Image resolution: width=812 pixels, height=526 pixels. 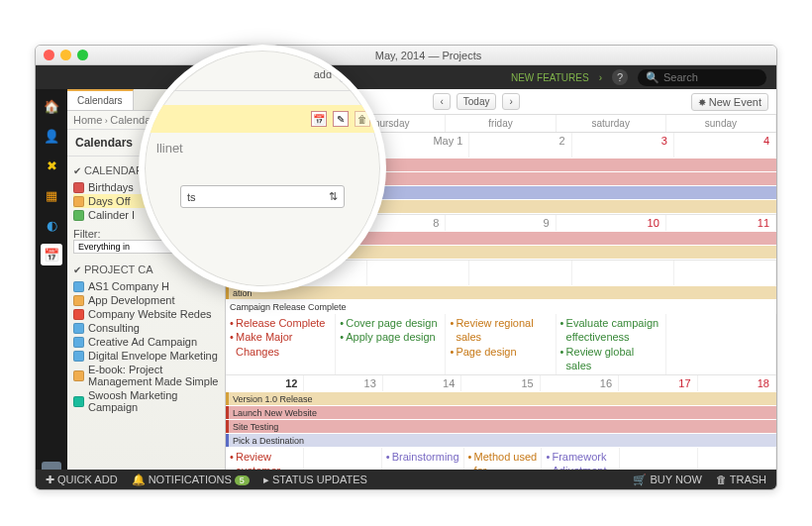 I want to click on task-item: Page design, so click(x=500, y=352).